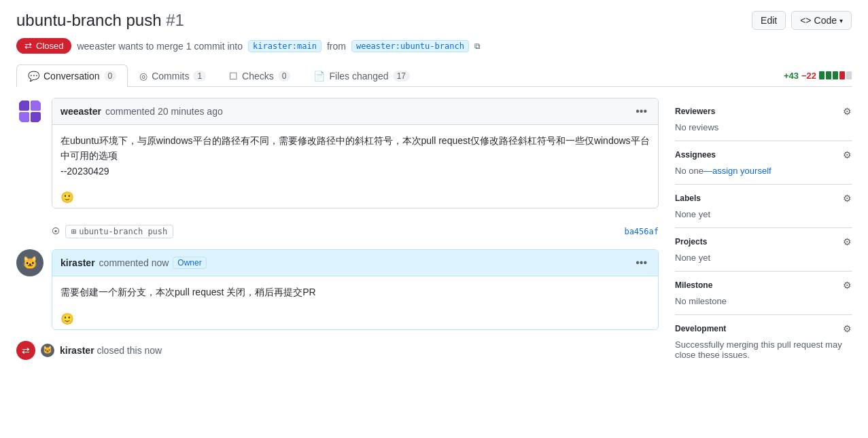  What do you see at coordinates (791, 76) in the screenshot?
I see `diff-additions: +43` at bounding box center [791, 76].